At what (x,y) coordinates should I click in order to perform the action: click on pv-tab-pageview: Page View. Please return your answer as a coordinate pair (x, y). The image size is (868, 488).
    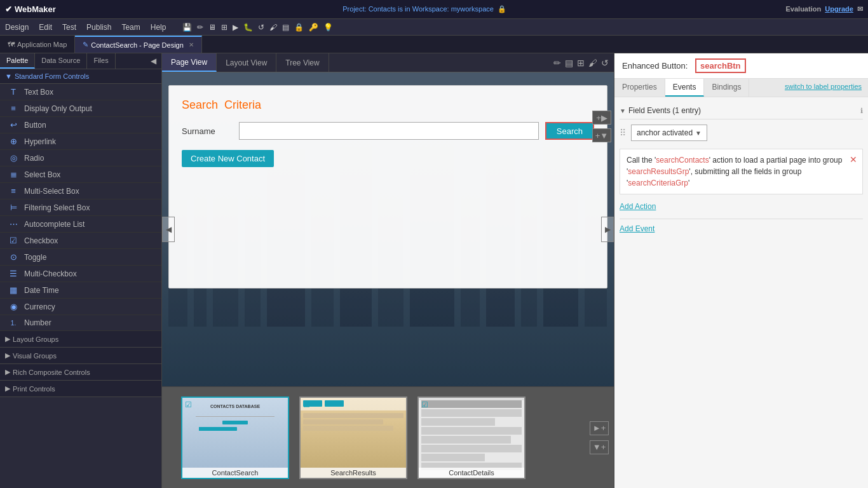
    Looking at the image, I should click on (189, 62).